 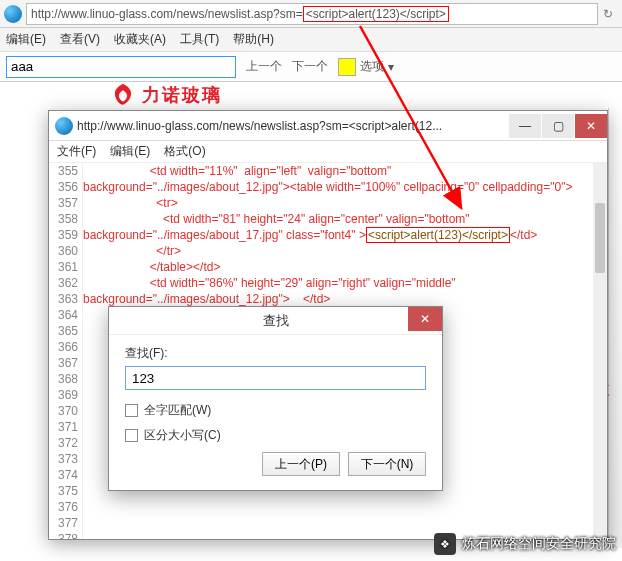 I want to click on find-dialog-titlebar: 查找 ✕, so click(x=276, y=321).